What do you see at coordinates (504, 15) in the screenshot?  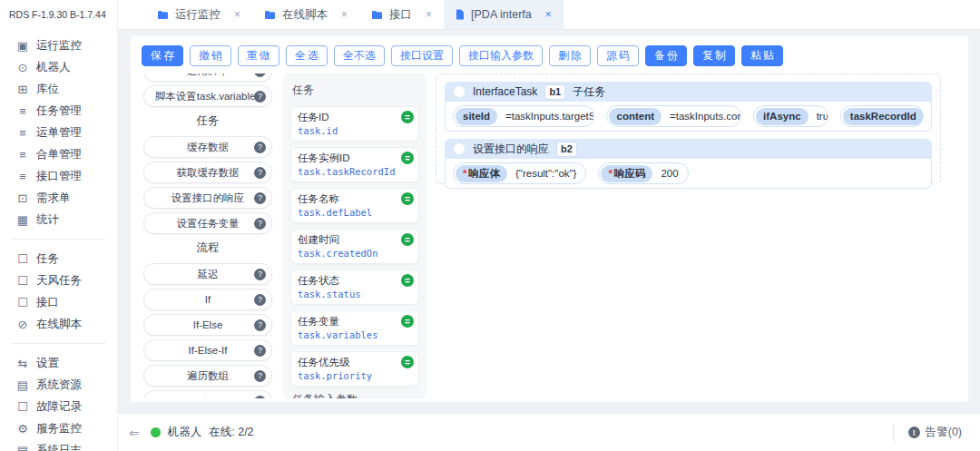 I see `tab-pda-interface: [PDA interfa ×` at bounding box center [504, 15].